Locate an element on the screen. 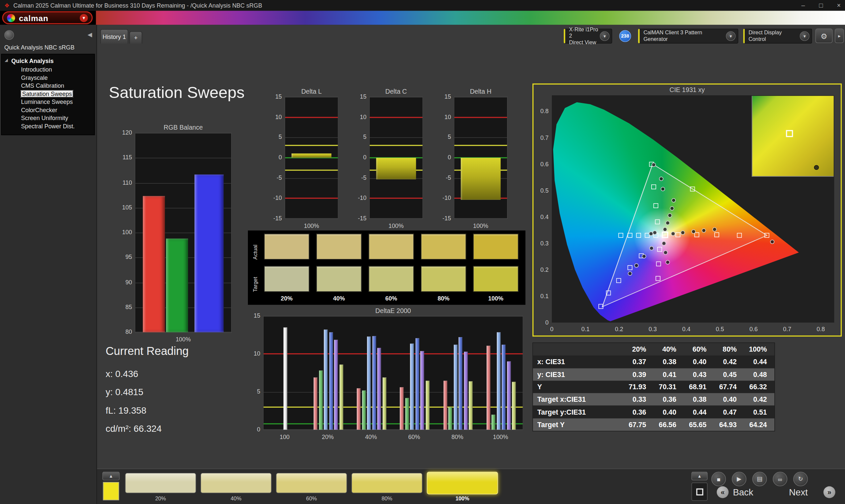 This screenshot has height=504, width=845. table-cell: 0.42 is located at coordinates (759, 399).